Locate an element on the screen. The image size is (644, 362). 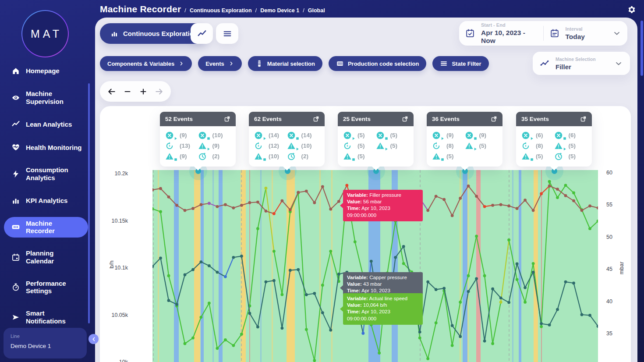
event-type-count: (8) is located at coordinates (538, 146).